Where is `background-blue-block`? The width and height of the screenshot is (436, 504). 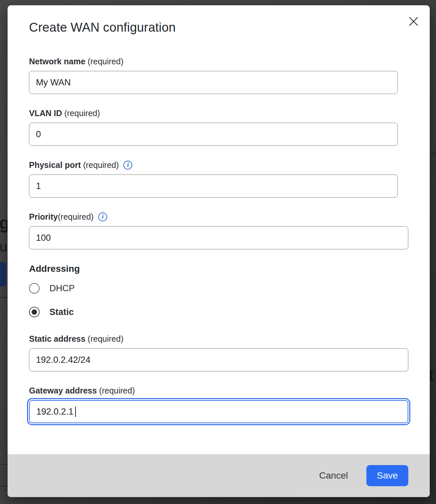
background-blue-block is located at coordinates (3, 274).